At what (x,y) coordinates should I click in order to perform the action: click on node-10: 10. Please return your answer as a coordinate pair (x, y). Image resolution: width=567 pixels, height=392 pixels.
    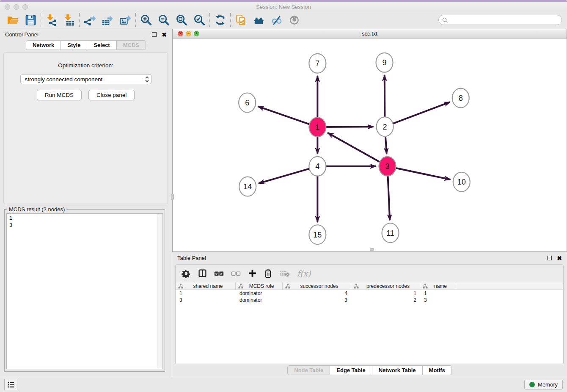
    Looking at the image, I should click on (462, 182).